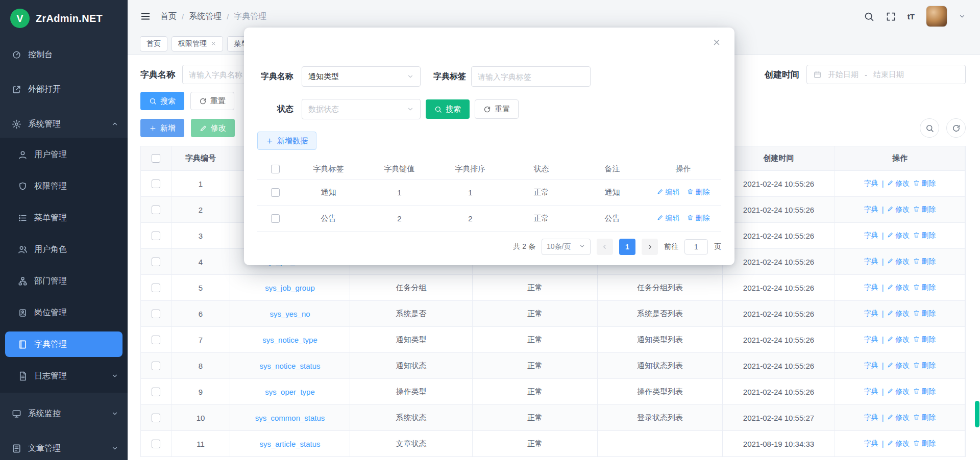 This screenshot has width=980, height=460. I want to click on scrollbar-thumb, so click(977, 414).